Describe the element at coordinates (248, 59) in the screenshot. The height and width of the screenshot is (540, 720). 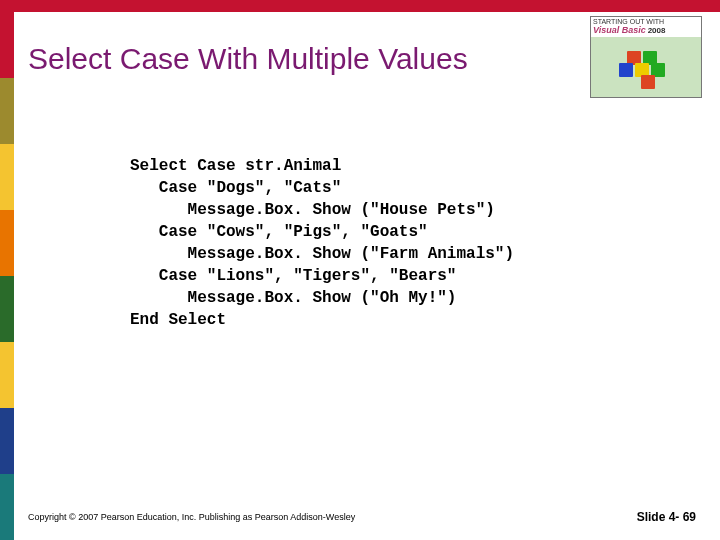
I see `slide-title: Select Case With Multiple Values` at that location.